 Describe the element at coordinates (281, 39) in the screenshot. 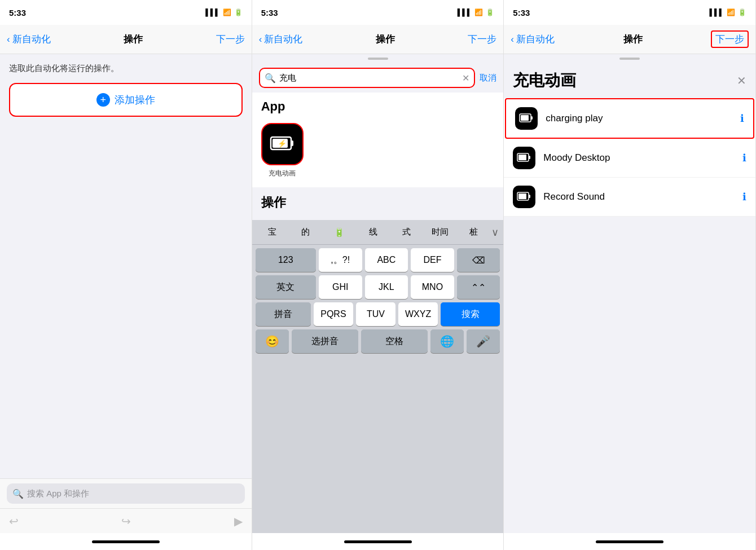

I see `back-button-2: ‹ 新自动化` at that location.